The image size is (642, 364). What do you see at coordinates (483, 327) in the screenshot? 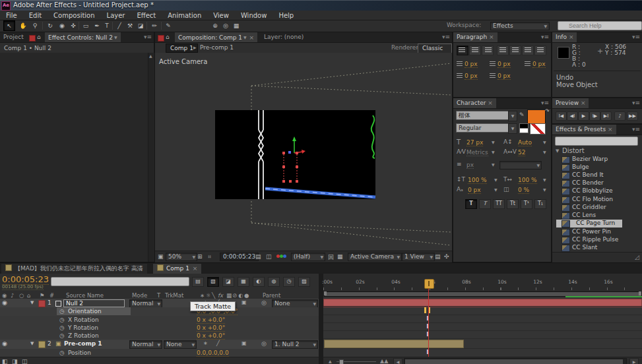
I see `graph-area: I I I I` at bounding box center [483, 327].